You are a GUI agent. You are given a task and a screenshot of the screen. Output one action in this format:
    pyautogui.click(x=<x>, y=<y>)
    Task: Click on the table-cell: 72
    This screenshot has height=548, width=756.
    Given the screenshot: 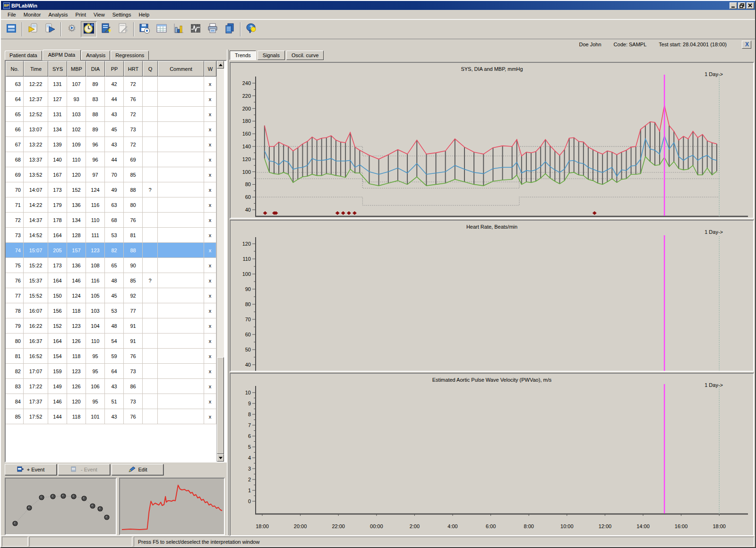 What is the action you would take?
    pyautogui.click(x=133, y=145)
    